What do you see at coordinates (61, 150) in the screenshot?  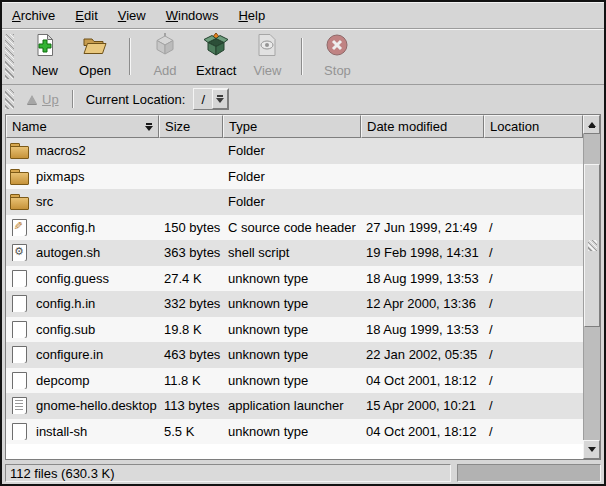 I see `file-name: macros2` at bounding box center [61, 150].